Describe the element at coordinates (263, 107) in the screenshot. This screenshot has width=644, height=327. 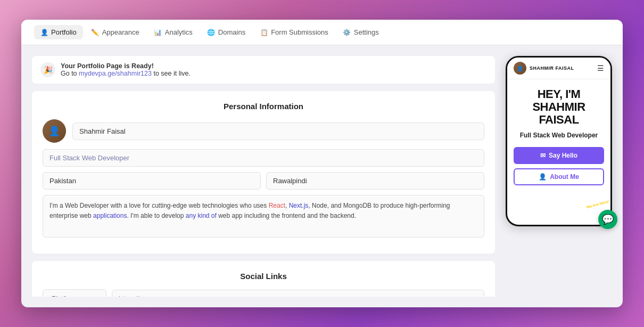
I see `personal-info-title: Personal Information` at that location.